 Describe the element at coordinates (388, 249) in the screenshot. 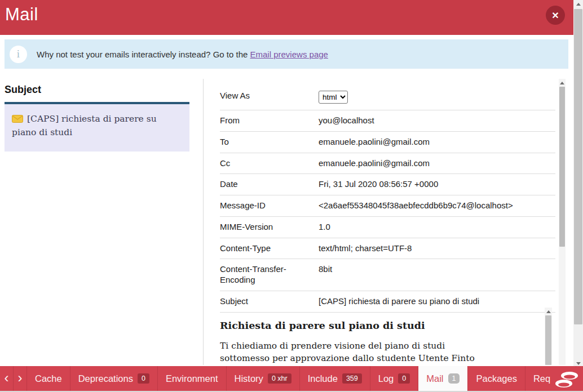

I see `table-row-content-type: Content-Type text/html; charset=UTF-8` at that location.